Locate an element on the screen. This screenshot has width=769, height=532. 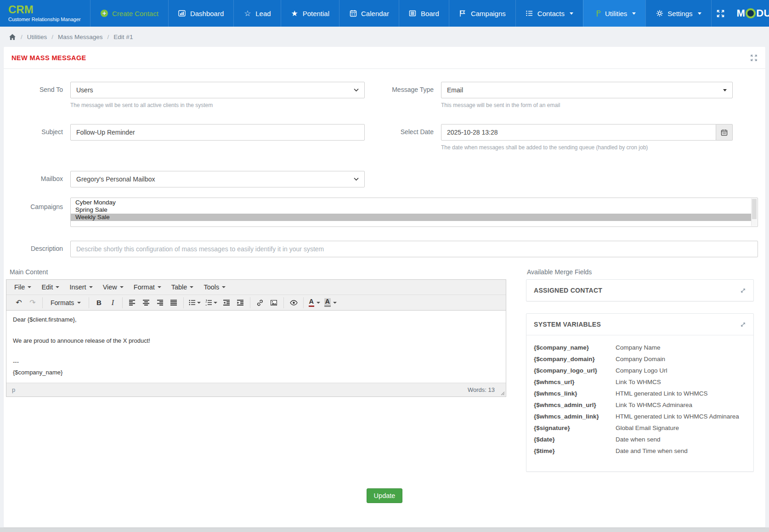
home-icon is located at coordinates (12, 37).